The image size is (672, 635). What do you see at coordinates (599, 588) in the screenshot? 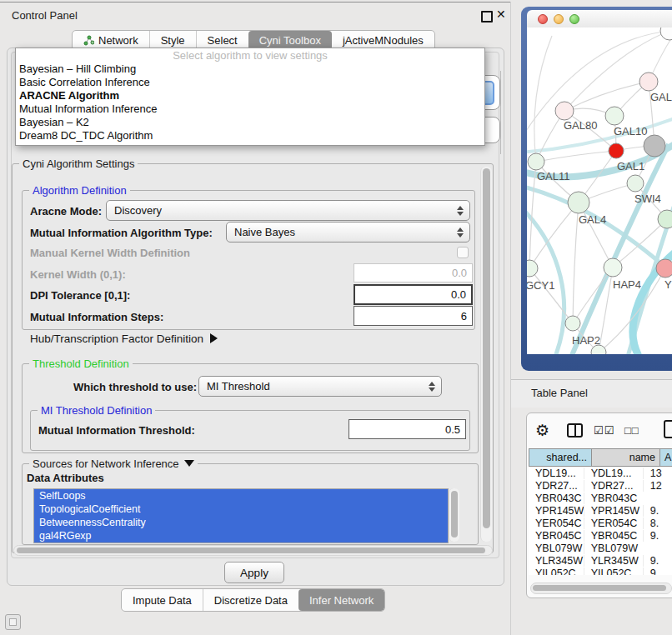
I see `table-hscrollbar-thumb` at bounding box center [599, 588].